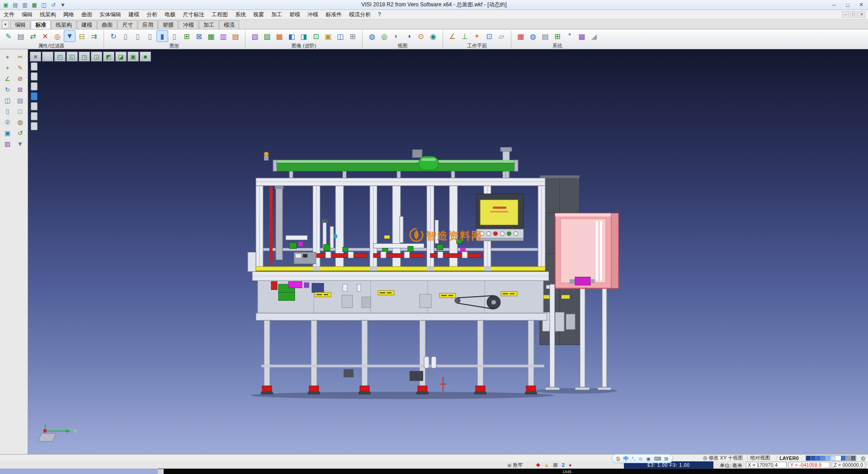  I want to click on toolbar-icon: ◑, so click(409, 36).